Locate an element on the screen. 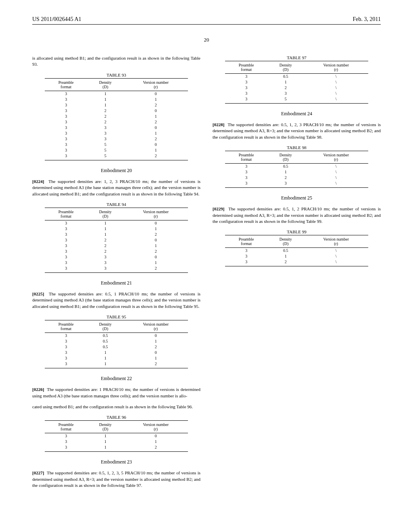 The image size is (413, 532). embodiment-23-text: [0227] The supported densities are: 0.5,… is located at coordinates (116, 479).